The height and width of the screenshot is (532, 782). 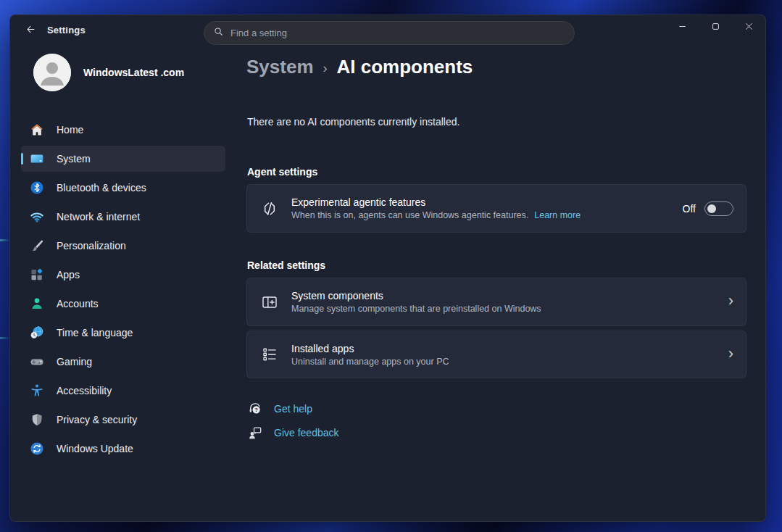 I want to click on agent-features-icon, so click(x=270, y=209).